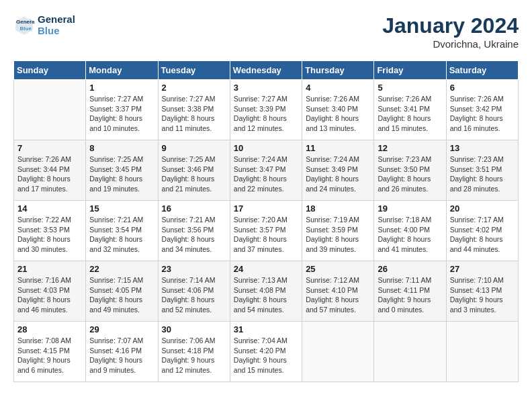  What do you see at coordinates (482, 114) in the screenshot?
I see `day-info: Sunrise: 7:26 AMSunset: 3:42 PMDaylight:…` at bounding box center [482, 114].